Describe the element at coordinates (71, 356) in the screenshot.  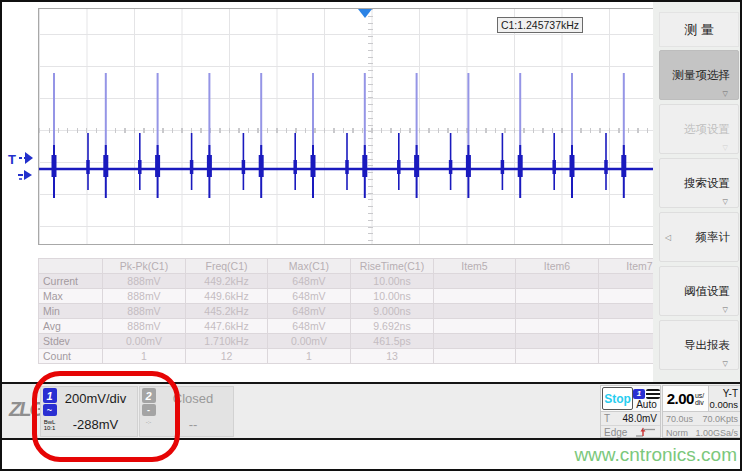
I see `row-label: Count` at that location.